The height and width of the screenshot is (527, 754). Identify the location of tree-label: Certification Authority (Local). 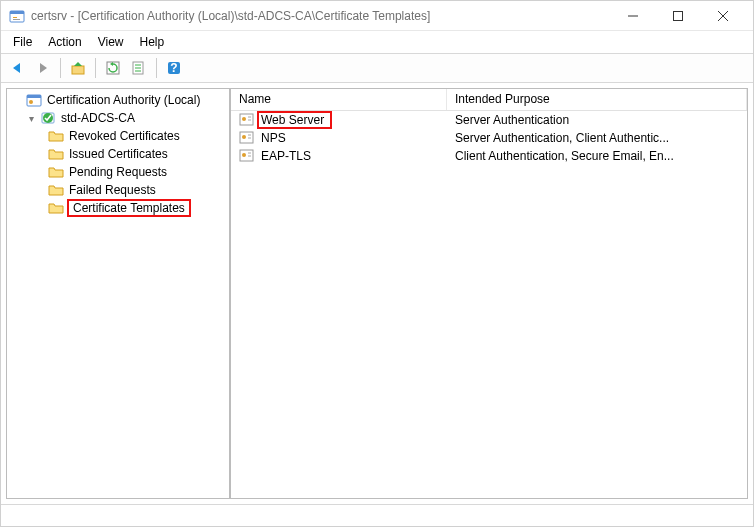
(124, 100).